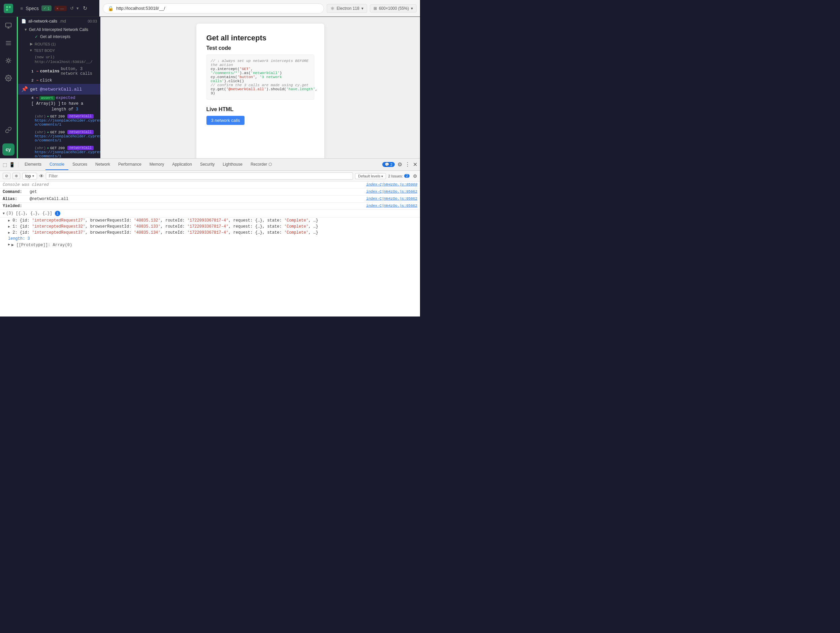 This screenshot has height=633, width=840. Describe the element at coordinates (59, 50) in the screenshot. I see `test-body-section: ▾ TEST BODY` at that location.